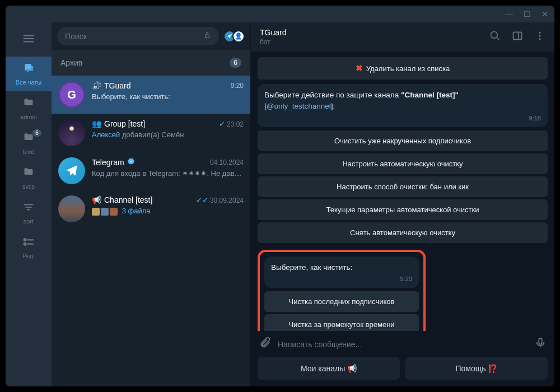 The width and height of the screenshot is (560, 392). I want to click on bot-button-channels: Мои каналы 📢, so click(329, 368).